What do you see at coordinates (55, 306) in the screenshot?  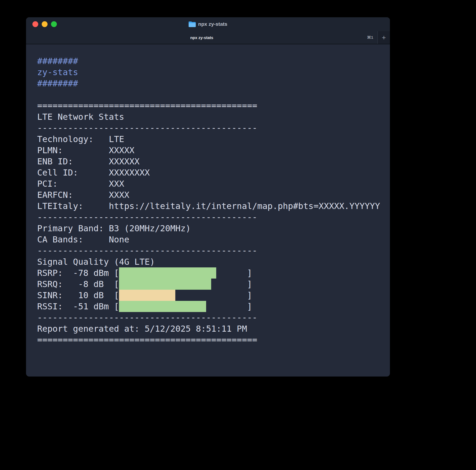 I see `signal-label: RSSI:` at bounding box center [55, 306].